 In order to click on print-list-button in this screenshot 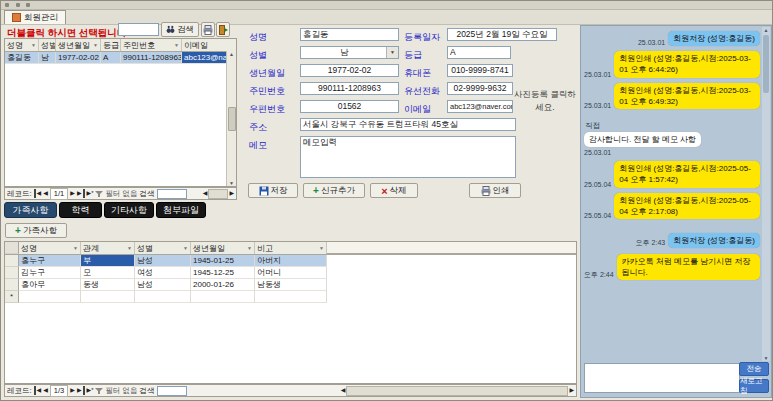, I will do `click(208, 30)`.